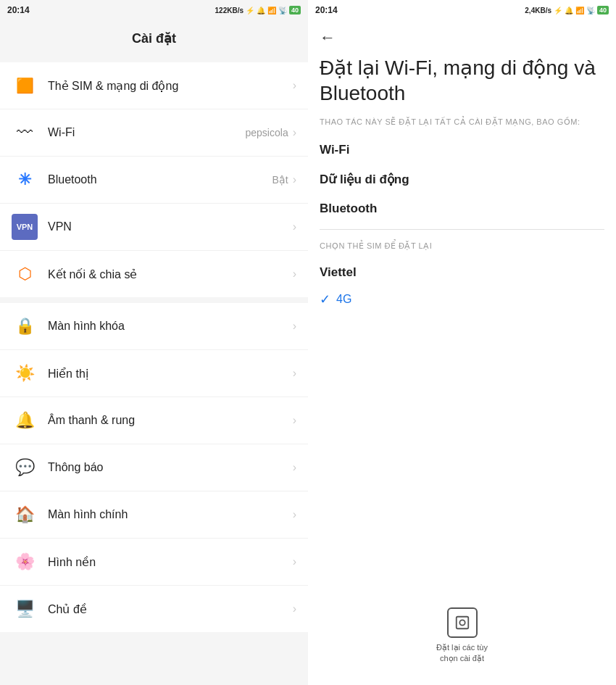 This screenshot has width=616, height=685. I want to click on lockscreen-right: ›, so click(294, 326).